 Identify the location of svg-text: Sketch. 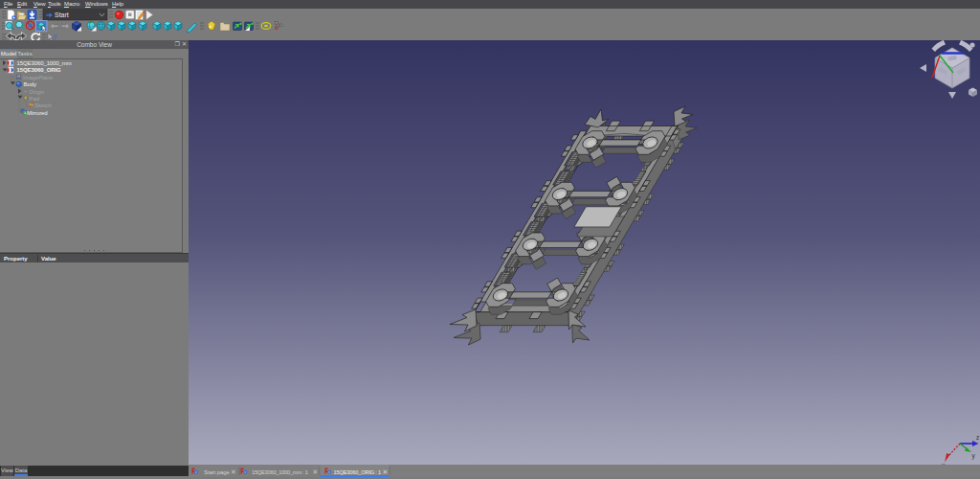
(43, 105).